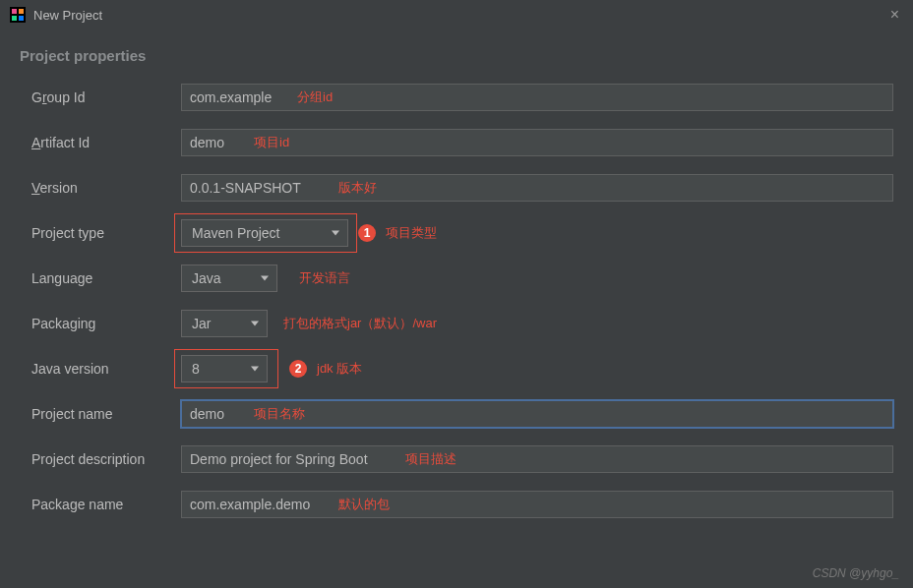 The height and width of the screenshot is (588, 913). Describe the element at coordinates (18, 15) in the screenshot. I see `app-icon` at that location.